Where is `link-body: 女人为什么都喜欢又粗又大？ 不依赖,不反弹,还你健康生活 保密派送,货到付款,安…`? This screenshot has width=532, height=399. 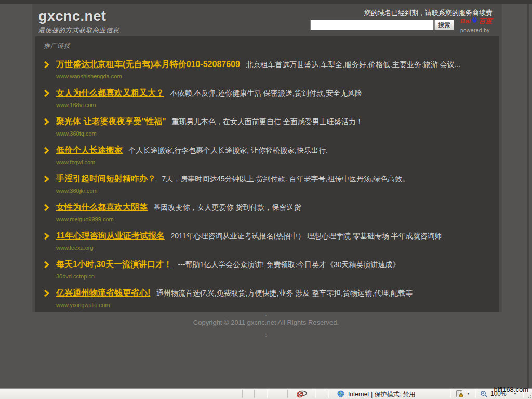 link-body: 女人为什么都喜欢又粗又大？ 不依赖,不反弹,还你健康生活 保密派送,货到付款,安… is located at coordinates (273, 98).